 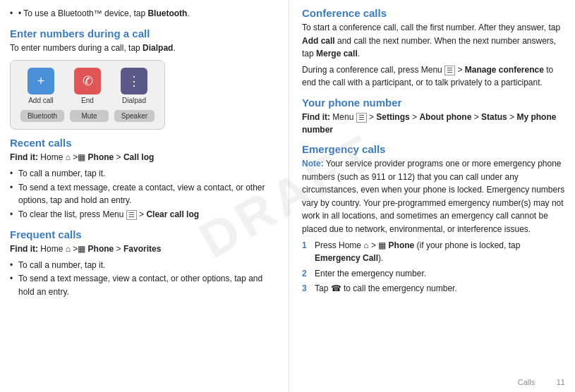 I want to click on emergency-step-1: 1 Press Home ⌂ > ▦ Phone (if your phone …, so click(x=433, y=252).